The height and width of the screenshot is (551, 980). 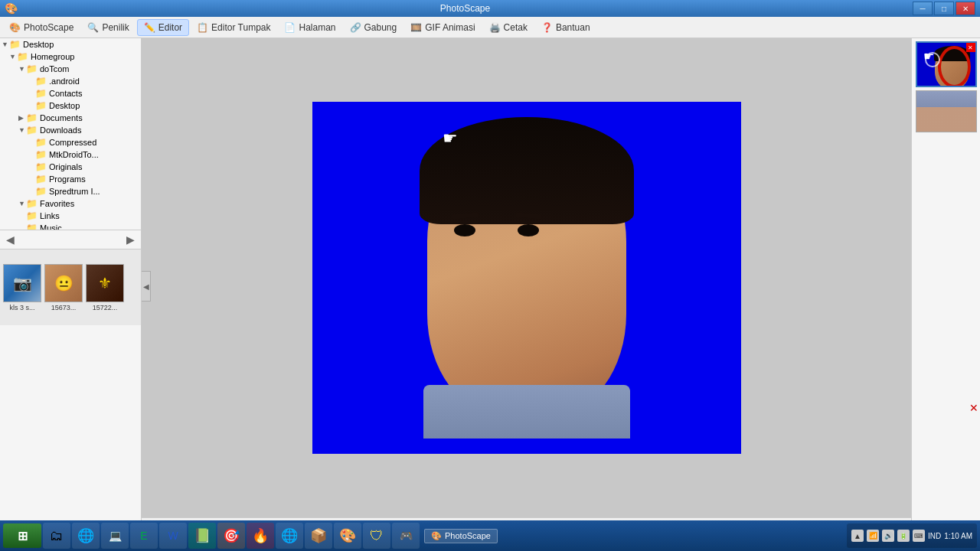 I want to click on taskbar-green-icon: 📗, so click(x=202, y=536).